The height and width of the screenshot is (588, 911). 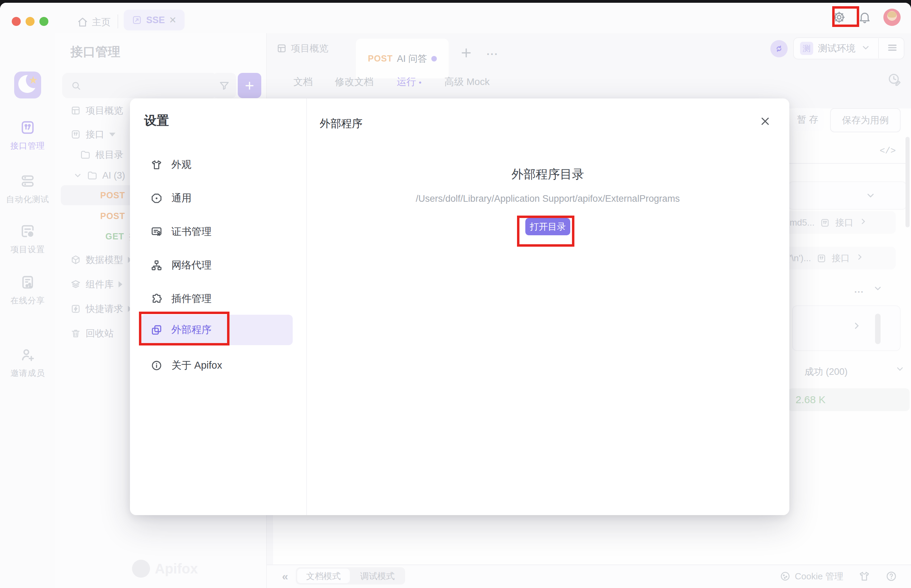 What do you see at coordinates (409, 82) in the screenshot?
I see `subtab-run: 运行 •` at bounding box center [409, 82].